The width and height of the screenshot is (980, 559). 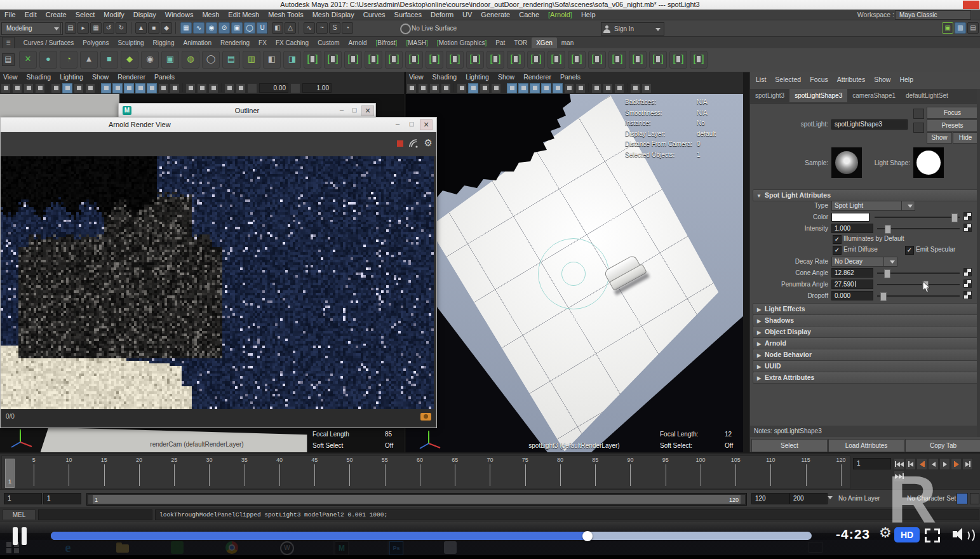 I want to click on select-camera-icon, so click(x=6, y=88).